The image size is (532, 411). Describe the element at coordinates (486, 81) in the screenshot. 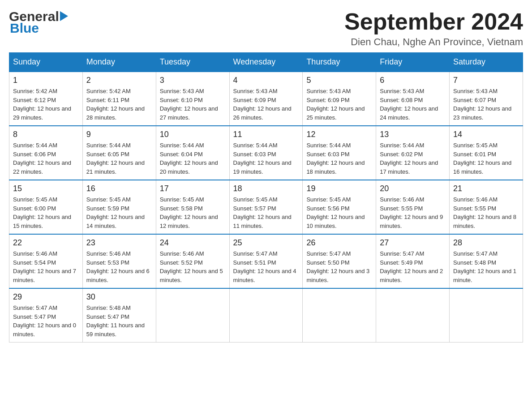

I see `day-number: 7` at that location.